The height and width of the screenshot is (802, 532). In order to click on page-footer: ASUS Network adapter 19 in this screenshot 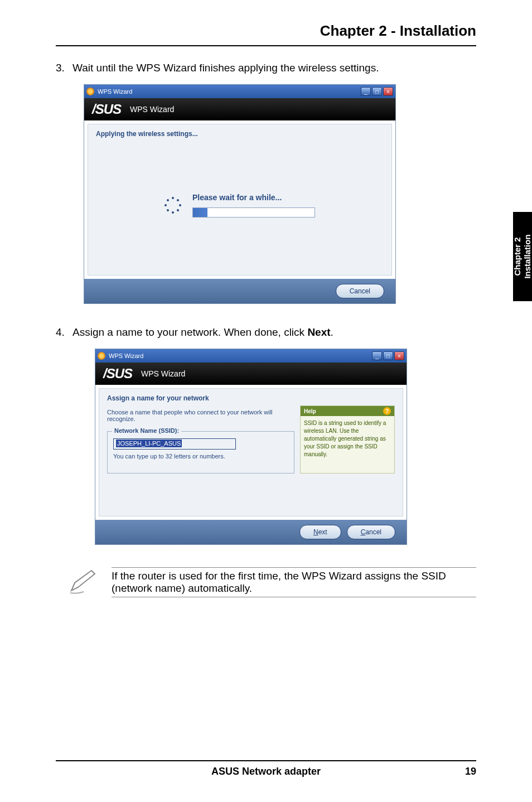, I will do `click(266, 769)`.